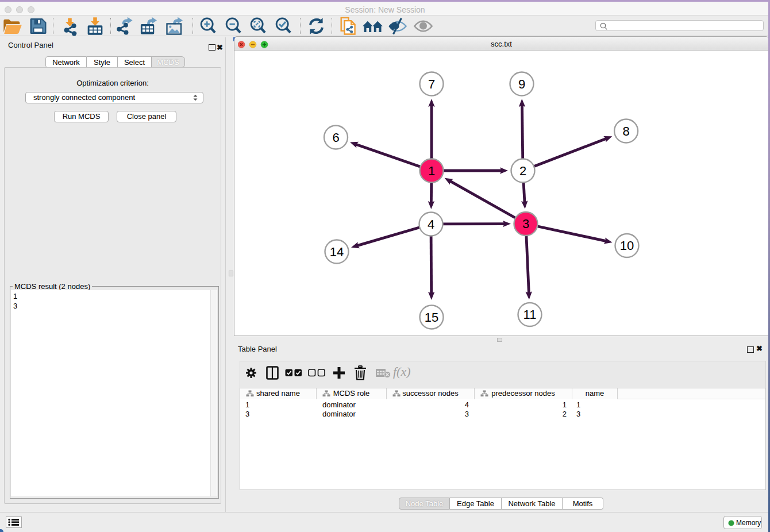 Image resolution: width=770 pixels, height=532 pixels. Describe the element at coordinates (431, 224) in the screenshot. I see `svg-text: 4` at that location.